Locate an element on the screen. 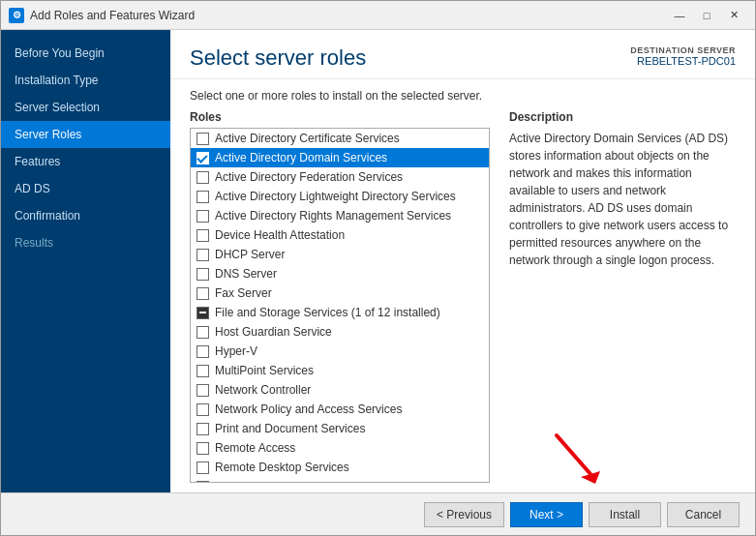  sidebar-item-confirmation: Confirmation is located at coordinates (85, 216).